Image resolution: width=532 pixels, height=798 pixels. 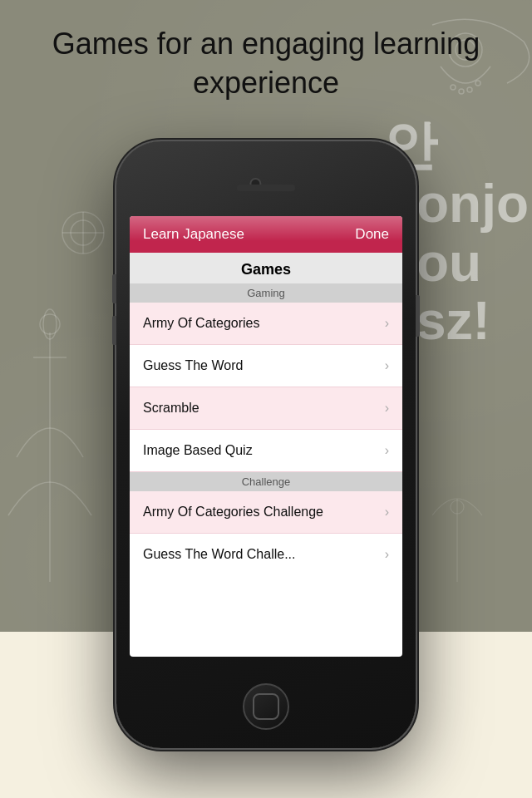 I want to click on gaming-section-header: Gaming, so click(x=266, y=293).